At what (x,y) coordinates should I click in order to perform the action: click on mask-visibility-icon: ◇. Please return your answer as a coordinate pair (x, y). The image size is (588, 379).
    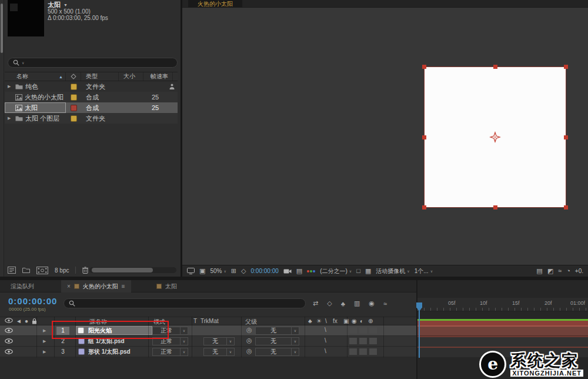
    Looking at the image, I should click on (243, 271).